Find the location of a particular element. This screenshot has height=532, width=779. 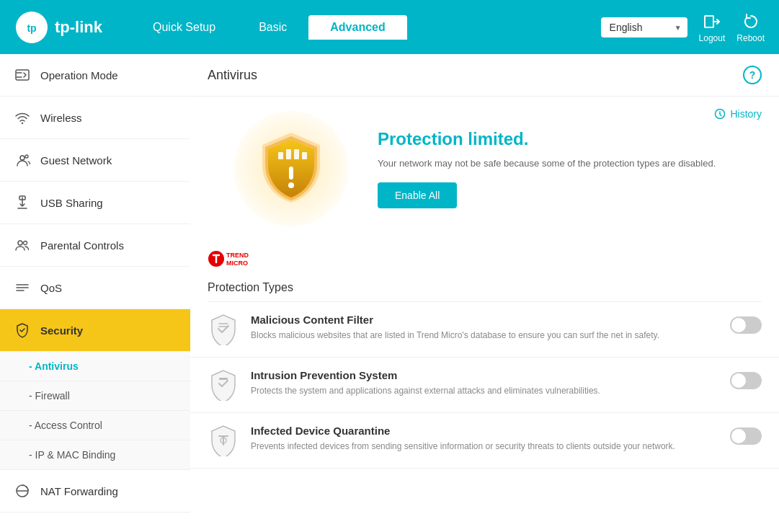

malicious-content-filter-icon is located at coordinates (223, 329).